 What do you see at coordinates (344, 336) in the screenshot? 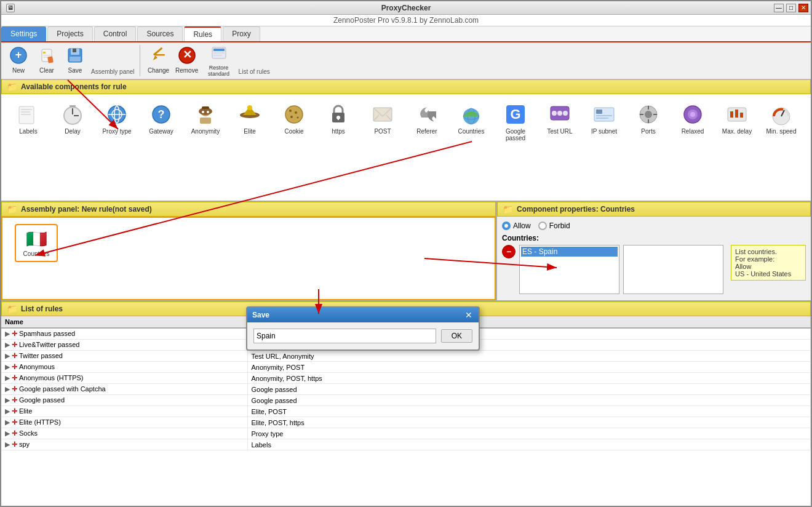
I see `save-dialog-input` at bounding box center [344, 336].